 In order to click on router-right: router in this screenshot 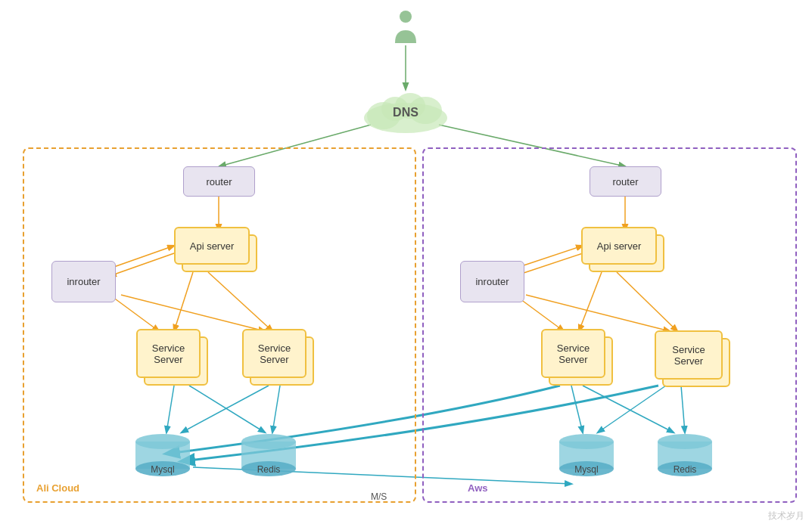, I will do `click(625, 181)`.